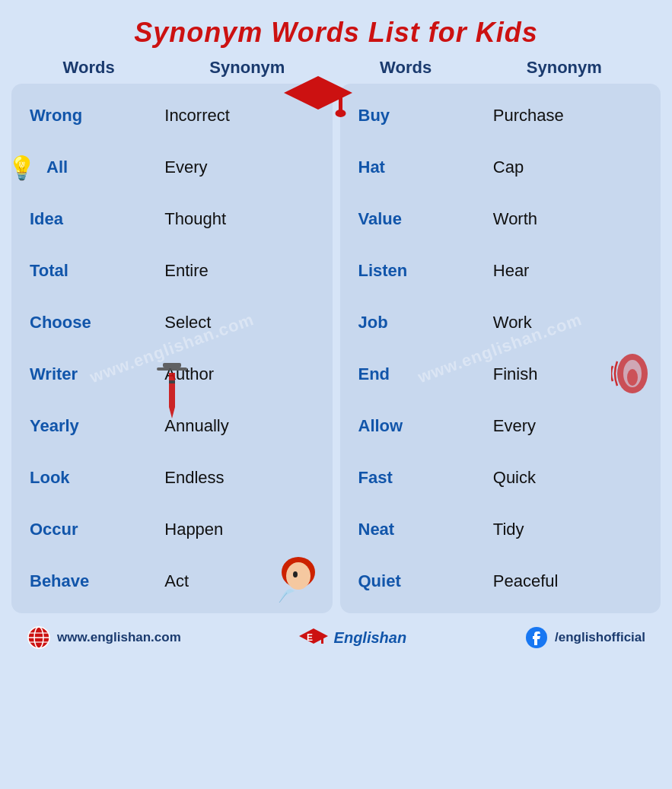 The width and height of the screenshot is (672, 789). Describe the element at coordinates (238, 374) in the screenshot. I see `synonym-cell: Author` at that location.